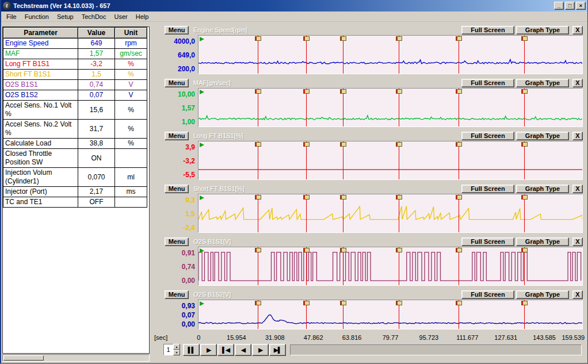 Image resolution: width=588 pixels, height=364 pixels. What do you see at coordinates (171, 350) in the screenshot?
I see `page-spinner: 1 ▲ ▼` at bounding box center [171, 350].